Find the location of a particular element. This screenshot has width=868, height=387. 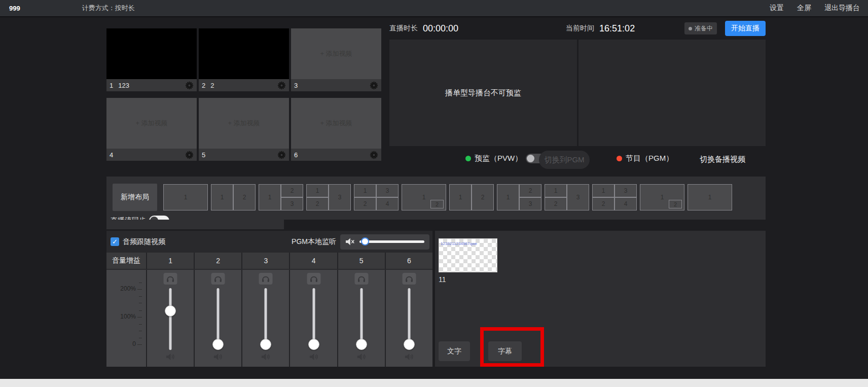

pgm-local-monitor-label: PGM本地监听 is located at coordinates (314, 242).